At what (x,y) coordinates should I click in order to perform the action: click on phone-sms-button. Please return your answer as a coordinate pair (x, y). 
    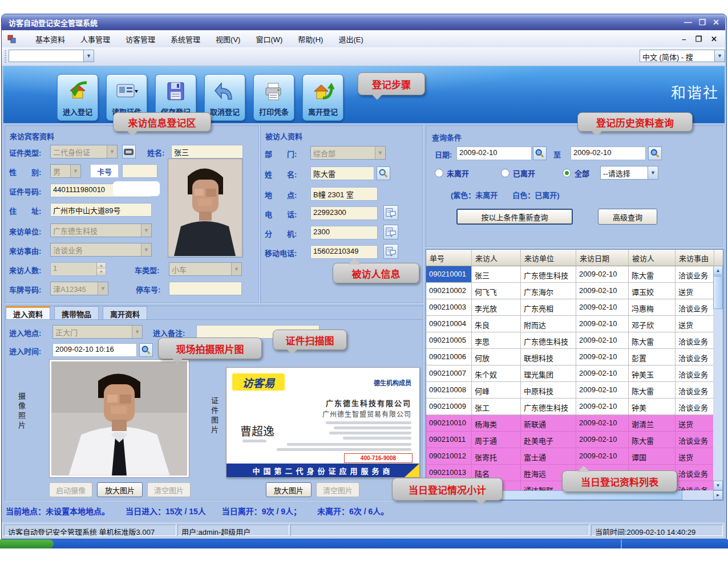
    Looking at the image, I should click on (391, 213).